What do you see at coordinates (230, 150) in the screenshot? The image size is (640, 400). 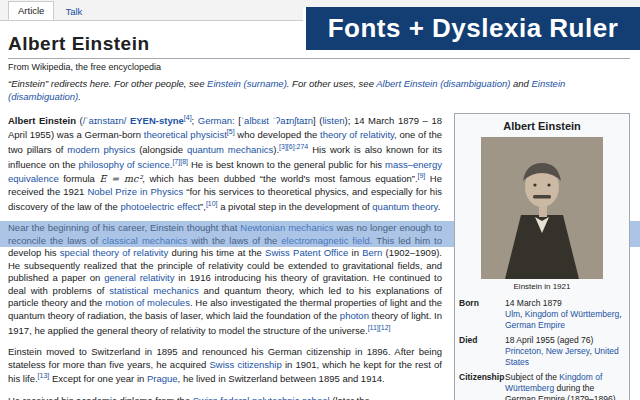 I see `wiki-link: quantum mechanics` at bounding box center [230, 150].